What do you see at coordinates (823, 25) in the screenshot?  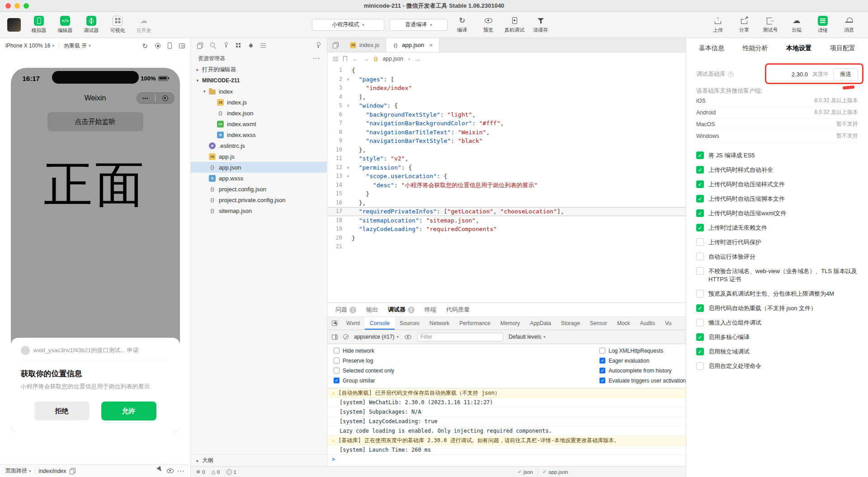 I see `details-button: 详情` at bounding box center [823, 25].